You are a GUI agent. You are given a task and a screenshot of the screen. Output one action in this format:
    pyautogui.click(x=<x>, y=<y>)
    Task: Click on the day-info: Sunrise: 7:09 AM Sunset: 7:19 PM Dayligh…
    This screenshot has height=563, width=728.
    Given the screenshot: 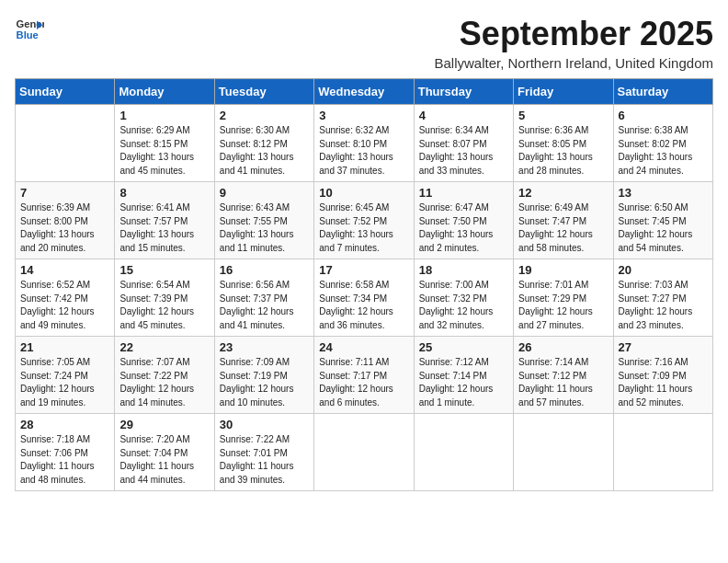 What is the action you would take?
    pyautogui.click(x=265, y=383)
    